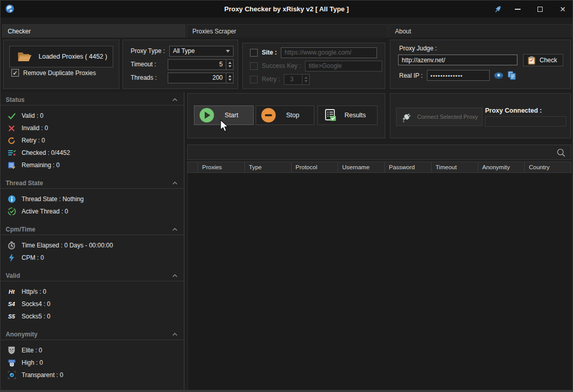  I want to click on copy-icon, so click(512, 75).